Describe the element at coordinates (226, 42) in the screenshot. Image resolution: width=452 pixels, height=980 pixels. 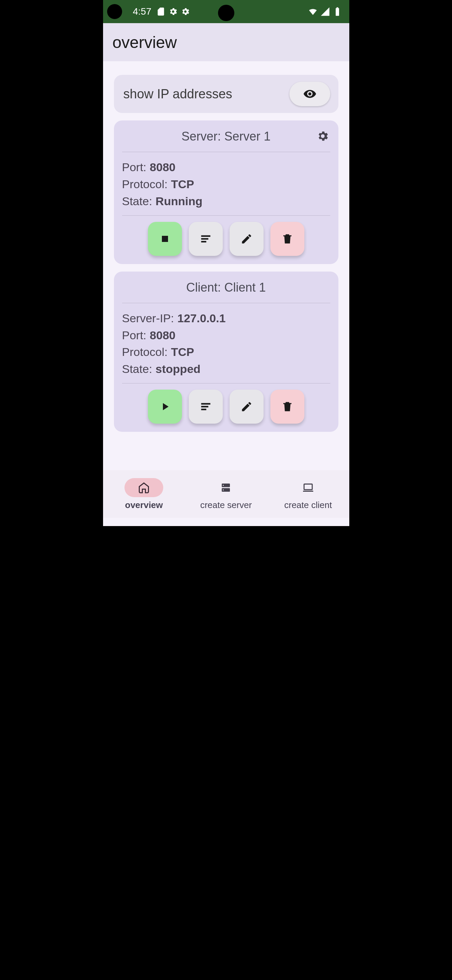
I see `app-header: overview` at that location.